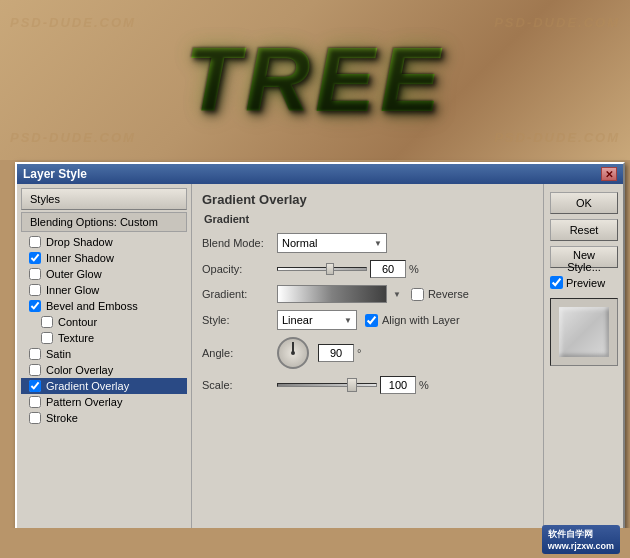  I want to click on gradient-preview, so click(332, 294).